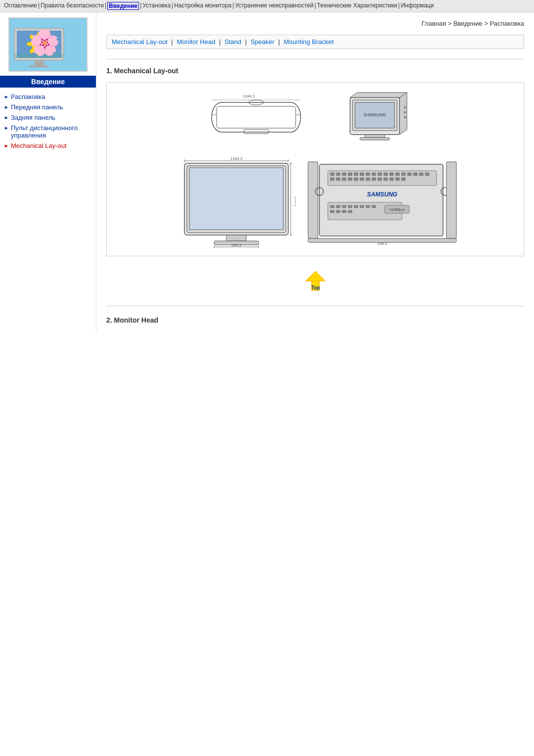 The width and height of the screenshot is (534, 756). I want to click on arrow-icon-1: ►, so click(6, 97).